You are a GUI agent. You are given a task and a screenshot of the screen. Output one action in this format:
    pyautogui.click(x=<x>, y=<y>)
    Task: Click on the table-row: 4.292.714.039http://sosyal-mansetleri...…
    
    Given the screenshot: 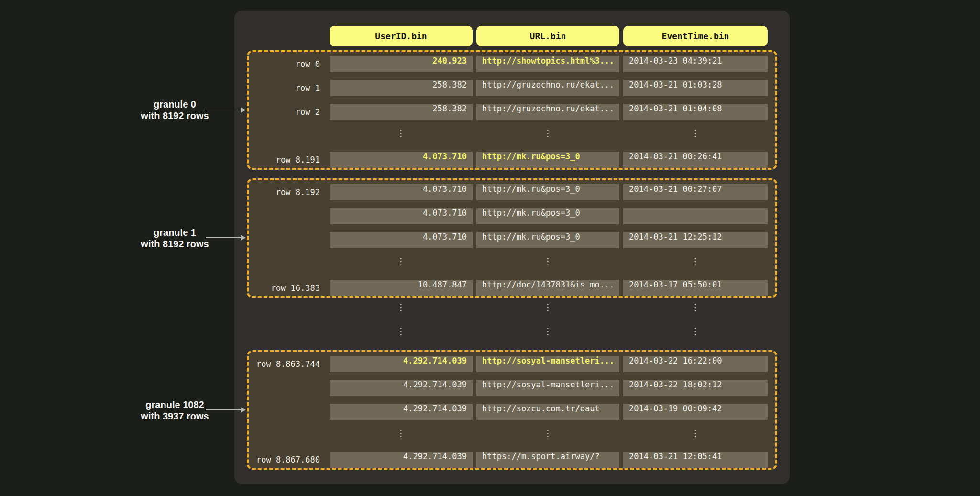 What is the action you would take?
    pyautogui.click(x=512, y=388)
    